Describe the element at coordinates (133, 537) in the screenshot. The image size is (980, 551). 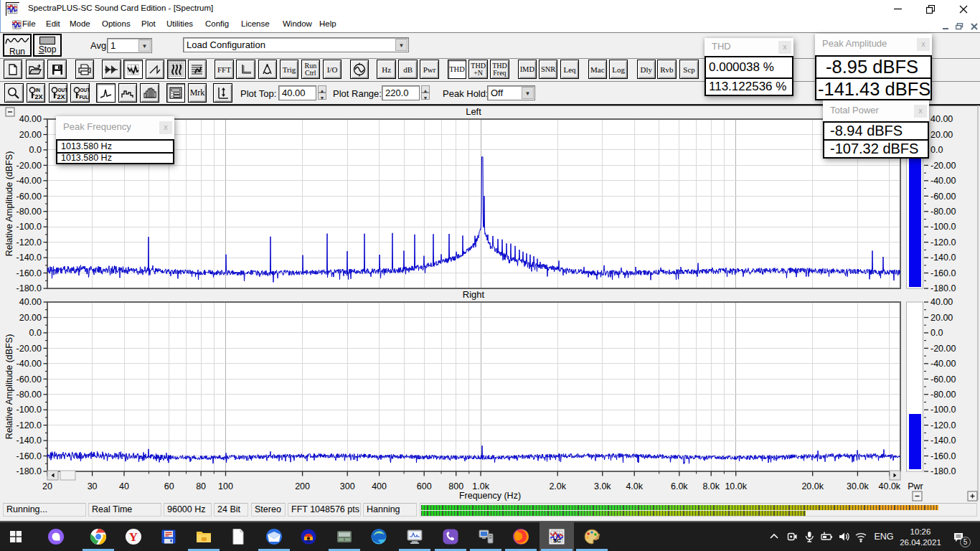
I see `svg-text: Y` at that location.